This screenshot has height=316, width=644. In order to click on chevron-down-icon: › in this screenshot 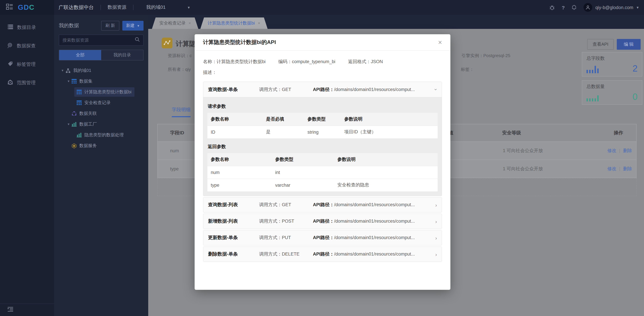, I will do `click(436, 89)`.